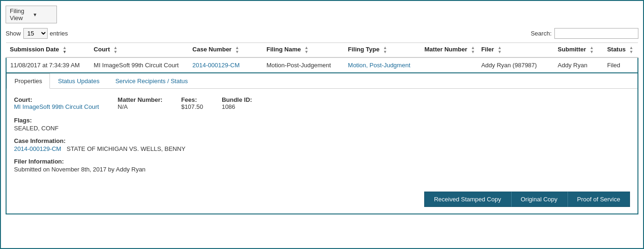 The image size is (644, 249). What do you see at coordinates (322, 141) in the screenshot?
I see `case-info-label: Case Information:` at bounding box center [322, 141].